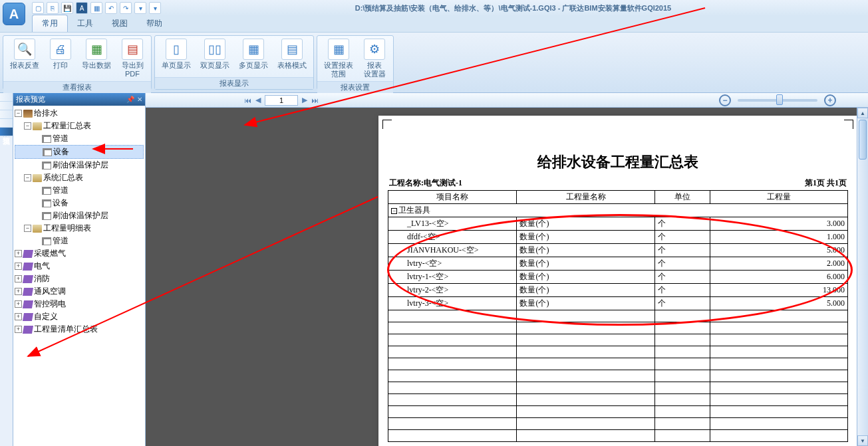 The image size is (868, 446). Describe the element at coordinates (96, 49) in the screenshot. I see `excel-icon: ▦` at that location.